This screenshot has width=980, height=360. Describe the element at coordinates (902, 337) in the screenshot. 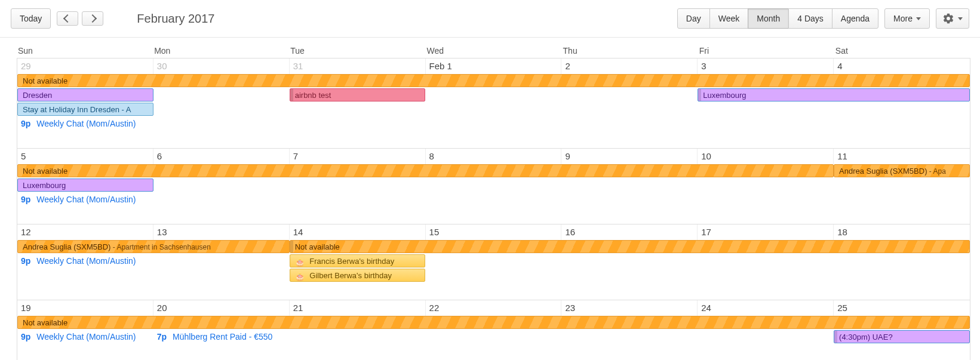

I see `event-uae: (4:30pm) UAE?` at that location.